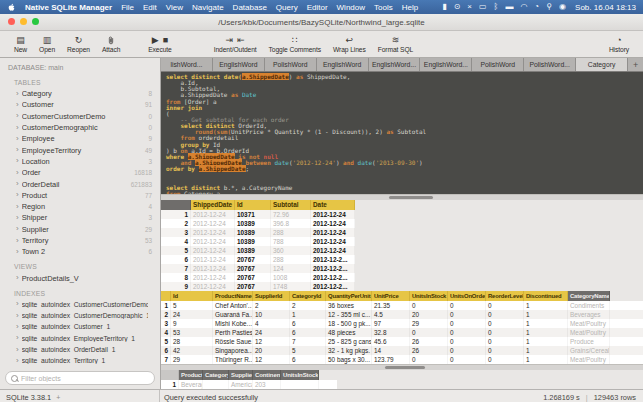 The height and width of the screenshot is (402, 643). I want to click on column-header-category: Category, so click(216, 375).